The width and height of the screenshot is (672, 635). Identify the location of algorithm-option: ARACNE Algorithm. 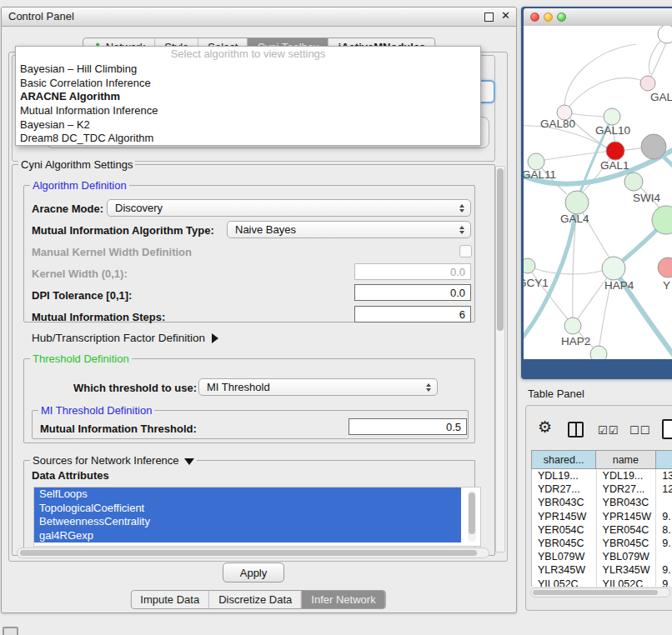
(248, 97).